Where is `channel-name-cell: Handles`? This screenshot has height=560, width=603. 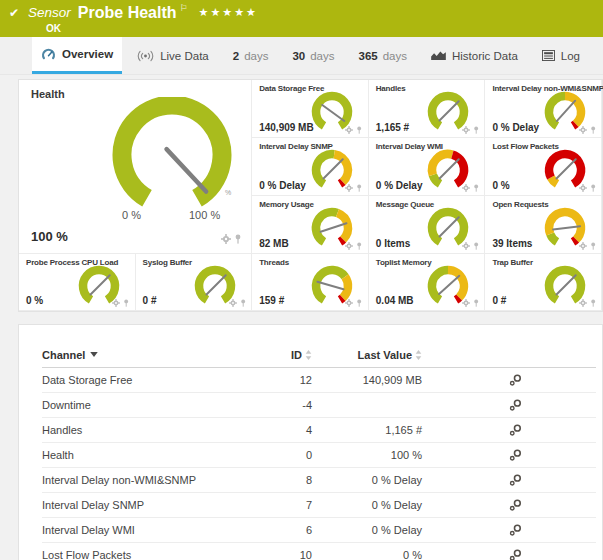 channel-name-cell: Handles is located at coordinates (144, 430).